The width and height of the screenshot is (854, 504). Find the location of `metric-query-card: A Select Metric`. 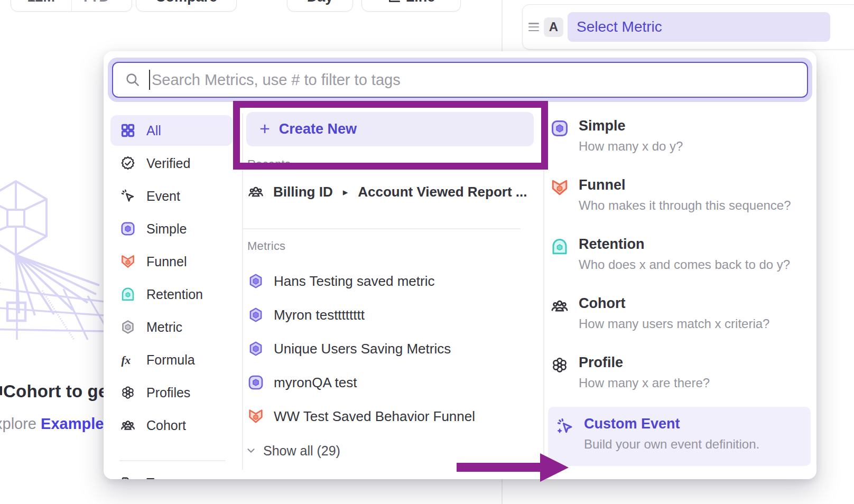

metric-query-card: A Select Metric is located at coordinates (688, 27).